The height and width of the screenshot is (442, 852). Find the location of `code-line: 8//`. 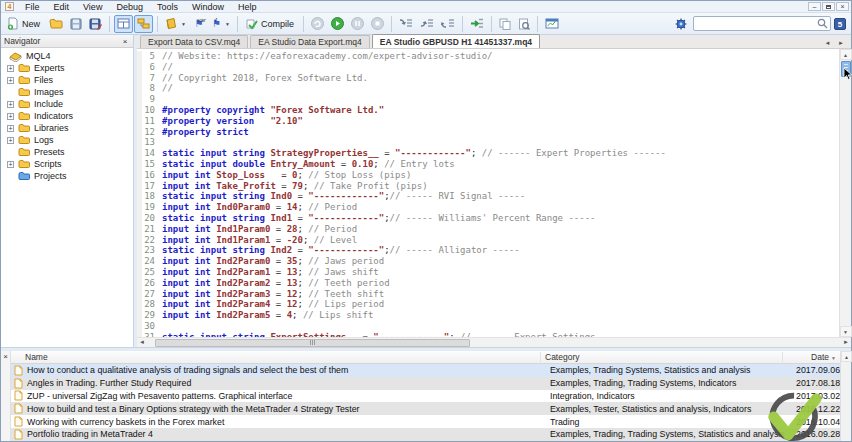

code-line: 8// is located at coordinates (488, 88).